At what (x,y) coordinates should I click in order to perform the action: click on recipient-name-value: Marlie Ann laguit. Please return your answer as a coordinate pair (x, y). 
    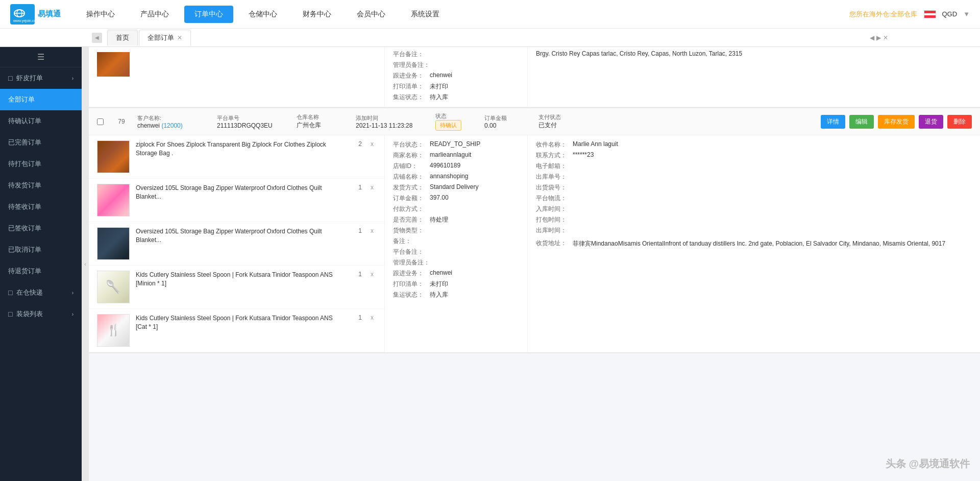
    Looking at the image, I should click on (772, 145).